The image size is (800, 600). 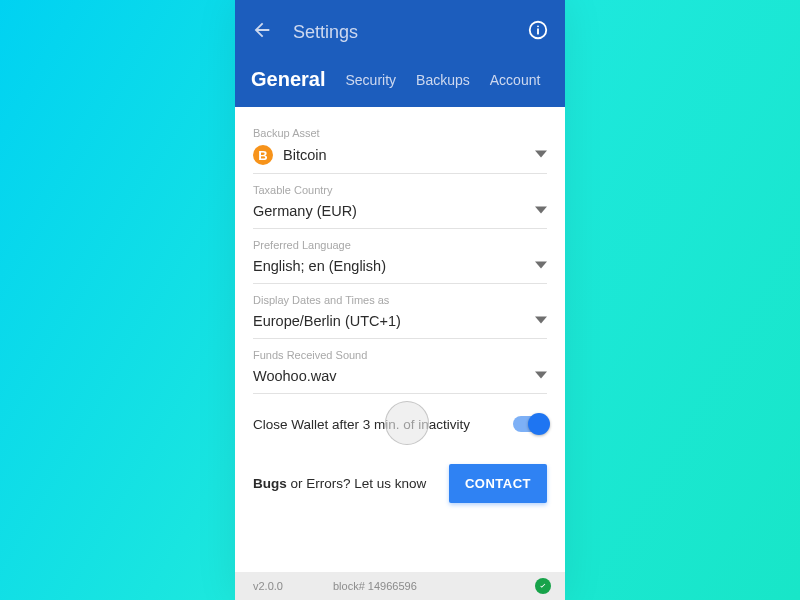 What do you see at coordinates (443, 82) in the screenshot?
I see `tab-backups: Backups` at bounding box center [443, 82].